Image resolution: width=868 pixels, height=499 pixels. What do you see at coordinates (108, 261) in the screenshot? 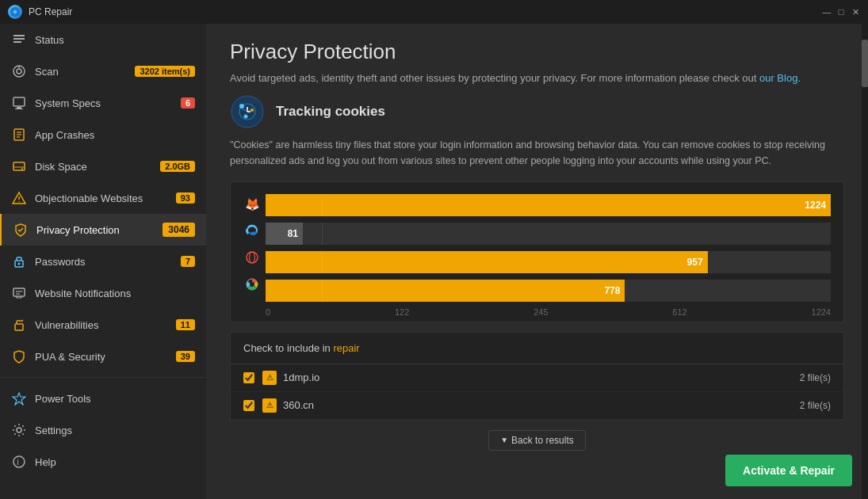
I see `sidebar-label-passwords: Passwords` at bounding box center [108, 261].